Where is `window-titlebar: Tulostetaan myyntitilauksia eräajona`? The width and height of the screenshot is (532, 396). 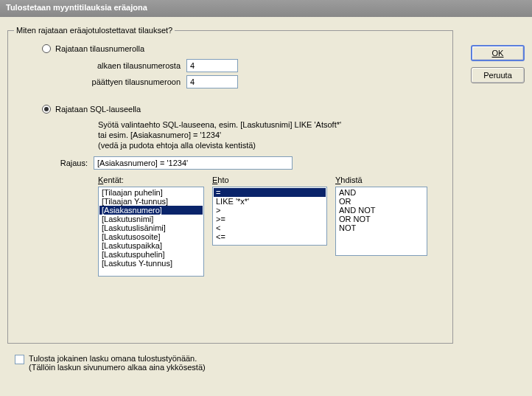
window-titlebar: Tulostetaan myyntitilauksia eräajona is located at coordinates (266, 9).